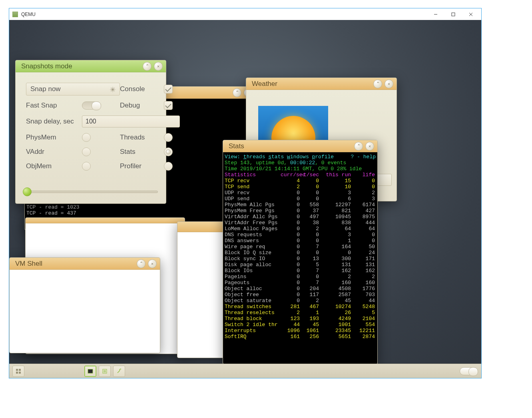  What do you see at coordinates (142, 166) in the screenshot?
I see `profiler-label: Profiler` at bounding box center [142, 166].